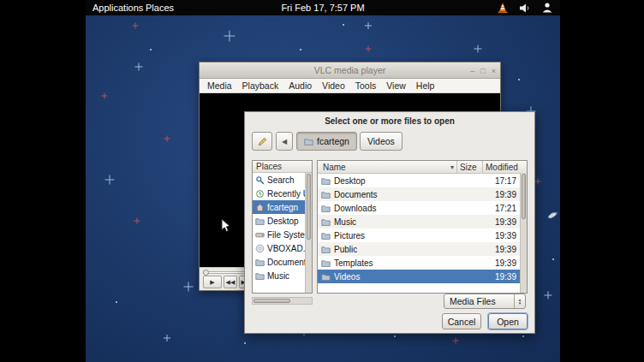  Describe the element at coordinates (367, 86) in the screenshot. I see `vlc-menu-tools: Tools` at that location.